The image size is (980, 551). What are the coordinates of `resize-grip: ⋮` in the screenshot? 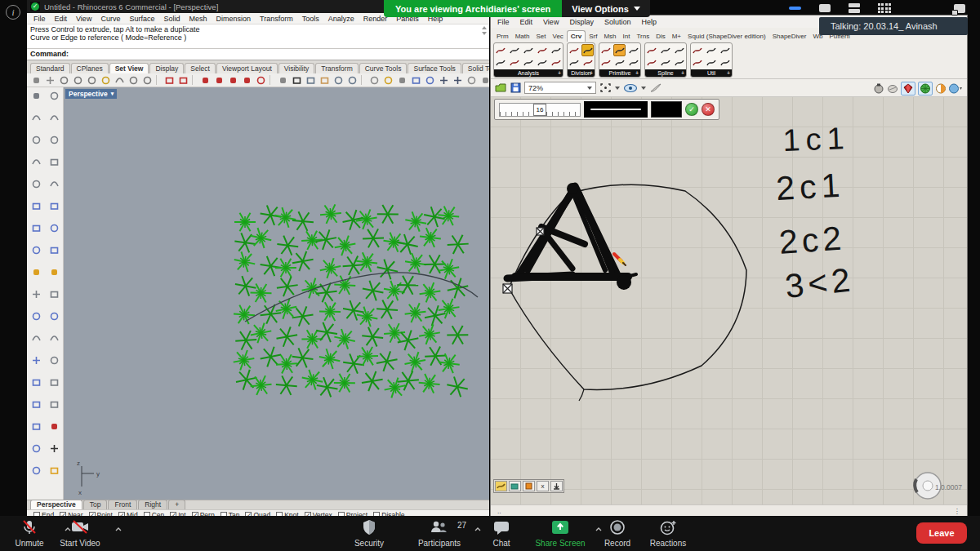 It's located at (957, 511).